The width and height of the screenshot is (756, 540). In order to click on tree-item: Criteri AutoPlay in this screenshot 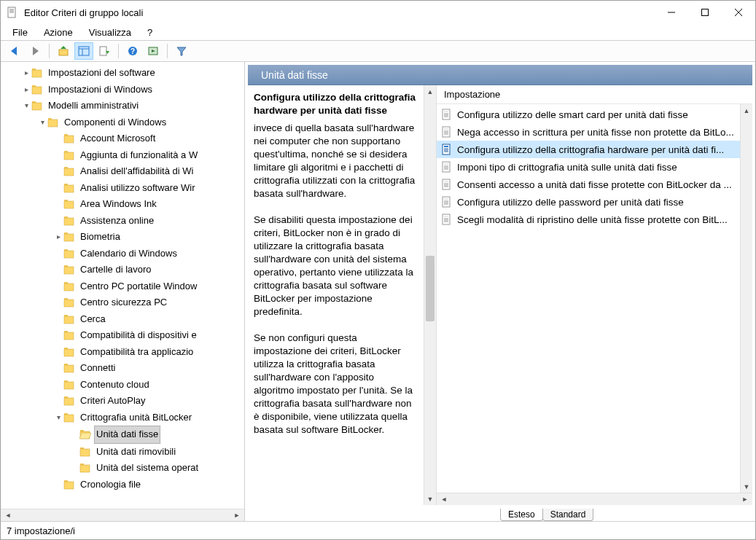, I will do `click(122, 401)`.